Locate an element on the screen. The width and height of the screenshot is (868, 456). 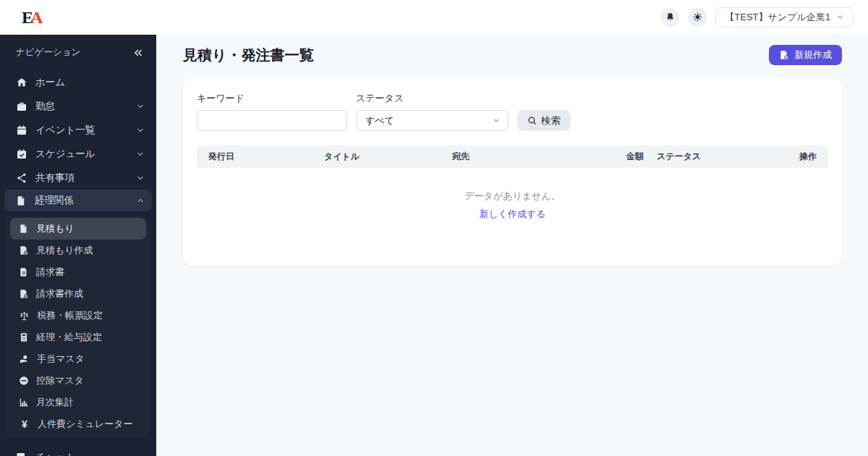
status-select: すべて is located at coordinates (433, 120).